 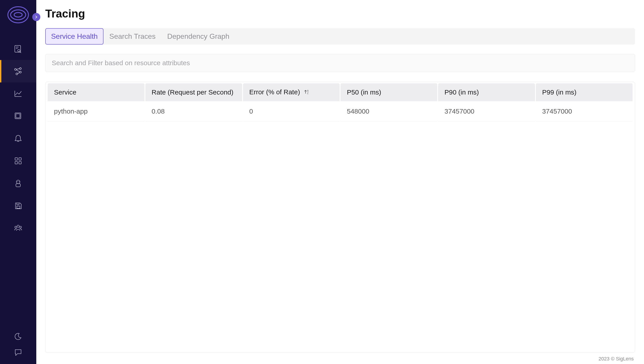 What do you see at coordinates (65, 92) in the screenshot?
I see `col-service-label: Service` at bounding box center [65, 92].